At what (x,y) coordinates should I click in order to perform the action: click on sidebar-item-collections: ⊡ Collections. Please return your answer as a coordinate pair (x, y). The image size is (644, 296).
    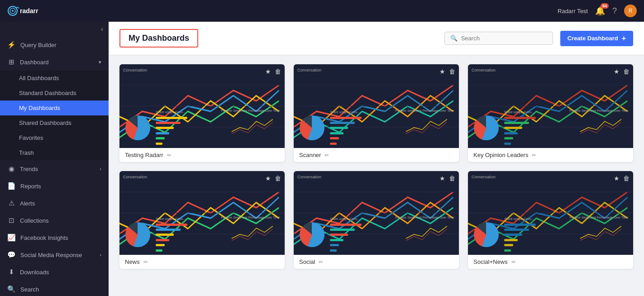
    Looking at the image, I should click on (54, 220).